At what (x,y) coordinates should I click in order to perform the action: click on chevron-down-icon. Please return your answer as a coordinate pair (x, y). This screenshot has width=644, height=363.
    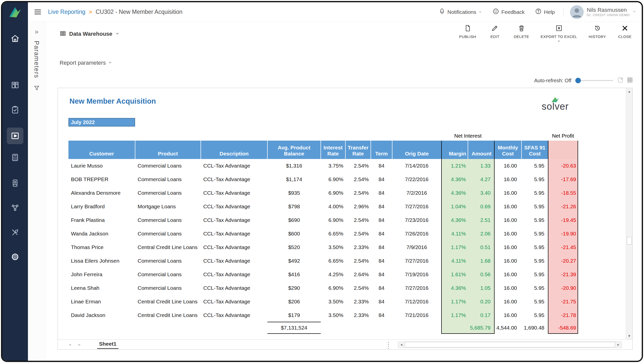
    Looking at the image, I should click on (110, 63).